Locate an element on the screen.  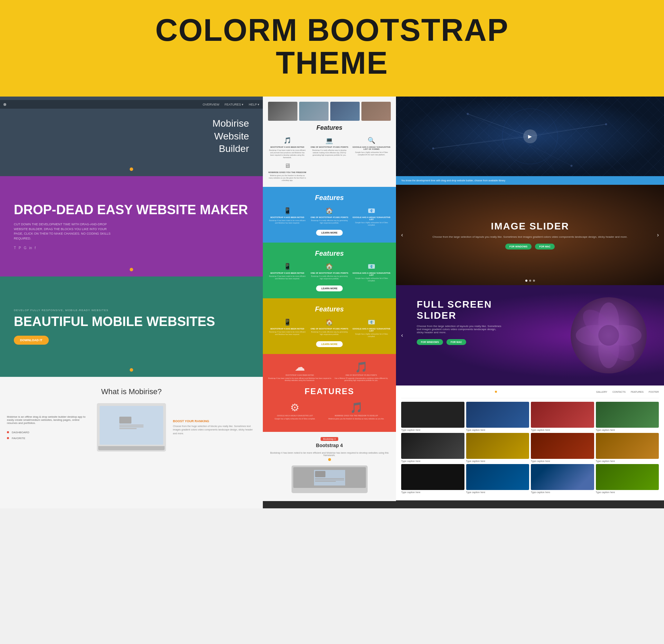
gallery-nav-gallery: GALLERY is located at coordinates (602, 392).